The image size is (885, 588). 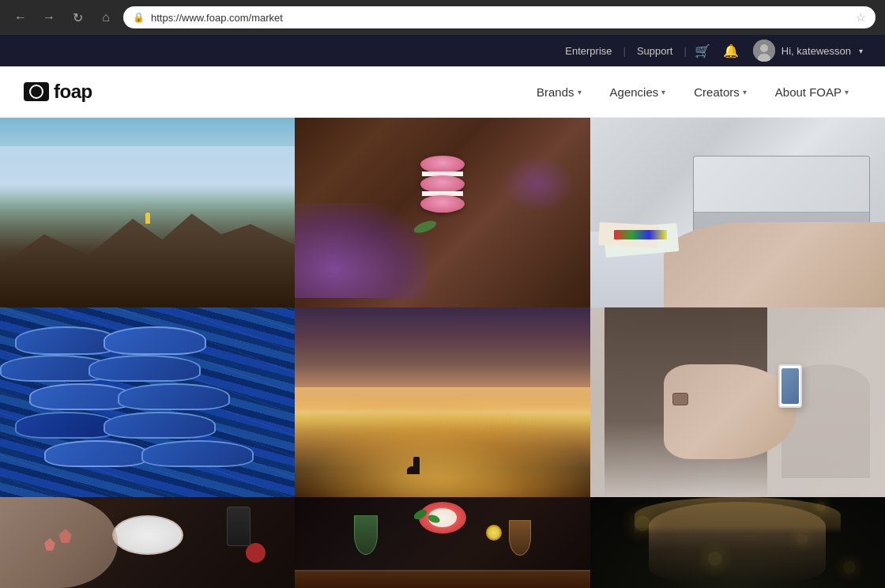 What do you see at coordinates (420, 514) in the screenshot?
I see `mint1` at bounding box center [420, 514].